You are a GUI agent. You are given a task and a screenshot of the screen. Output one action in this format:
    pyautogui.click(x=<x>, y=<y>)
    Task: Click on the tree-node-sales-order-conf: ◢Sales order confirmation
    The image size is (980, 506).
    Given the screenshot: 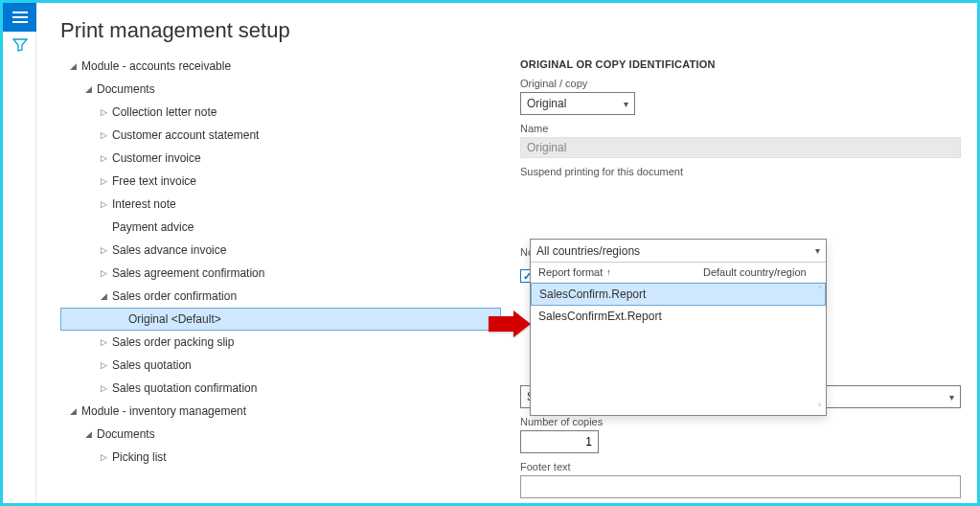 What is the action you would take?
    pyautogui.click(x=281, y=296)
    